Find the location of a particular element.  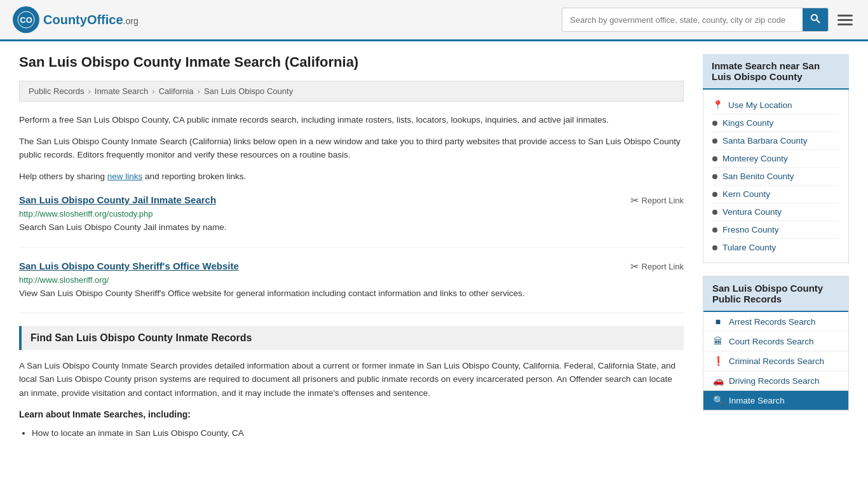

pub-record-driving: 🚗 Driving Records Search is located at coordinates (776, 381).